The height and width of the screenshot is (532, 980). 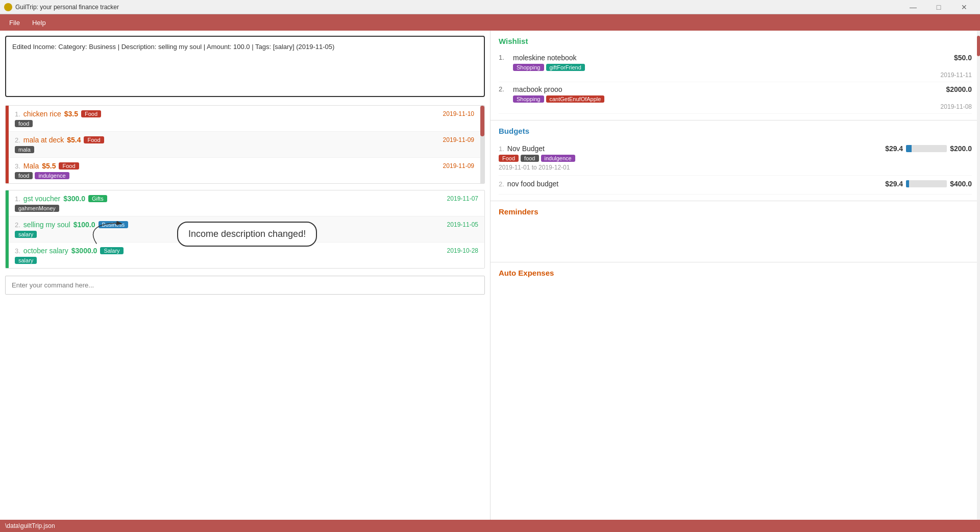 What do you see at coordinates (894, 184) in the screenshot?
I see `budget-current-2: $29.4` at bounding box center [894, 184].